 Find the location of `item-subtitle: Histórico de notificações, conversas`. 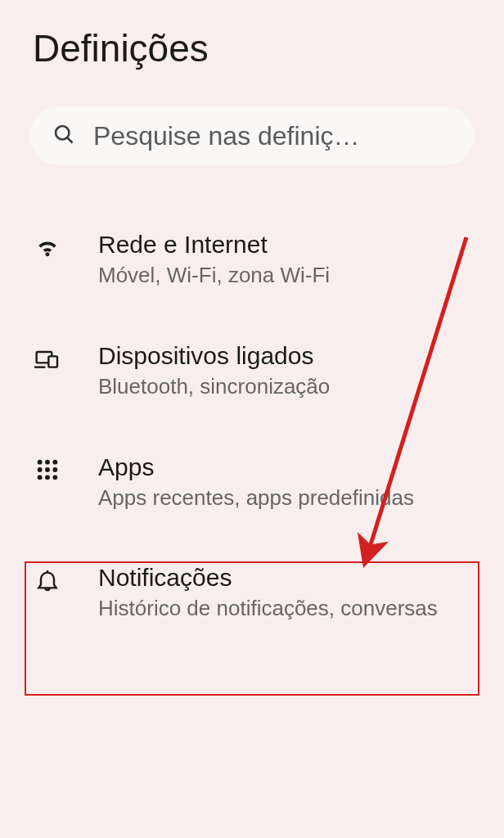

item-subtitle: Histórico de notificações, conversas is located at coordinates (286, 609).